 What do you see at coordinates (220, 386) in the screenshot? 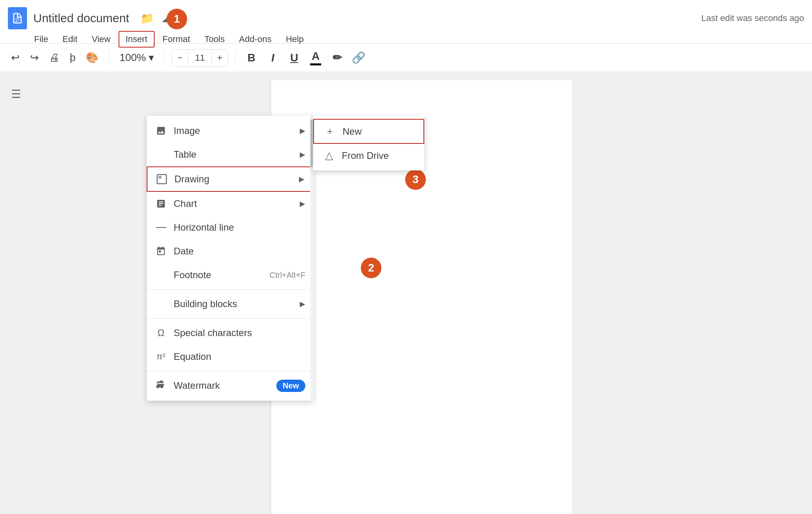
I see `insert-watermark-label: Watermark` at bounding box center [220, 386].